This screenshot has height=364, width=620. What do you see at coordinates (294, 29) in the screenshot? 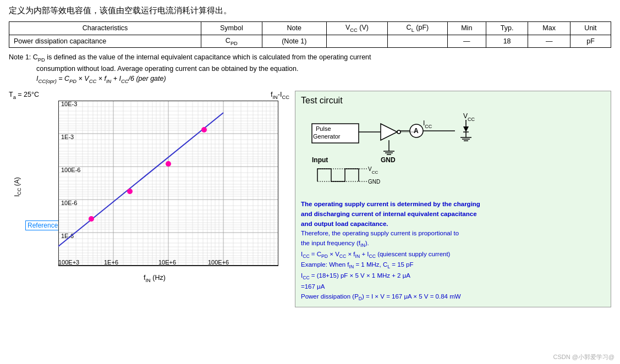
I see `col-note: Note` at bounding box center [294, 29].